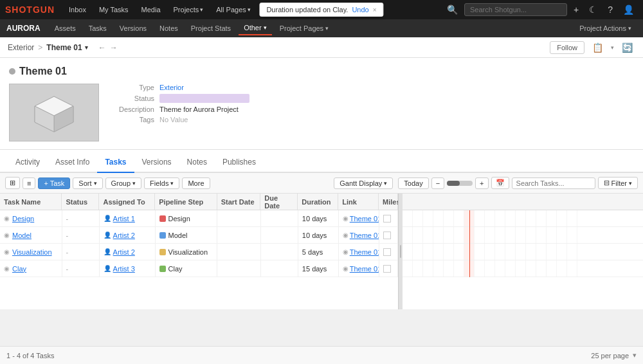  What do you see at coordinates (21, 48) in the screenshot?
I see `breadcrumb-parent: Exterior` at bounding box center [21, 48].